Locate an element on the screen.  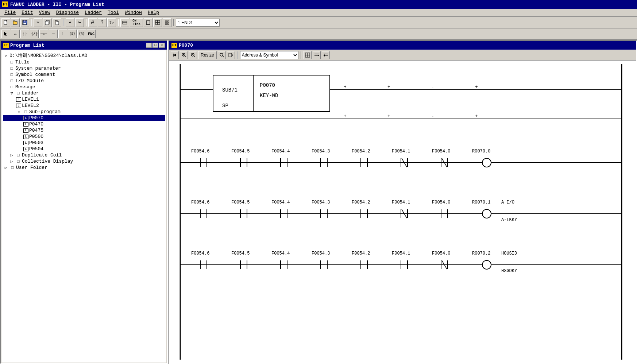
copy-button is located at coordinates (47, 23).